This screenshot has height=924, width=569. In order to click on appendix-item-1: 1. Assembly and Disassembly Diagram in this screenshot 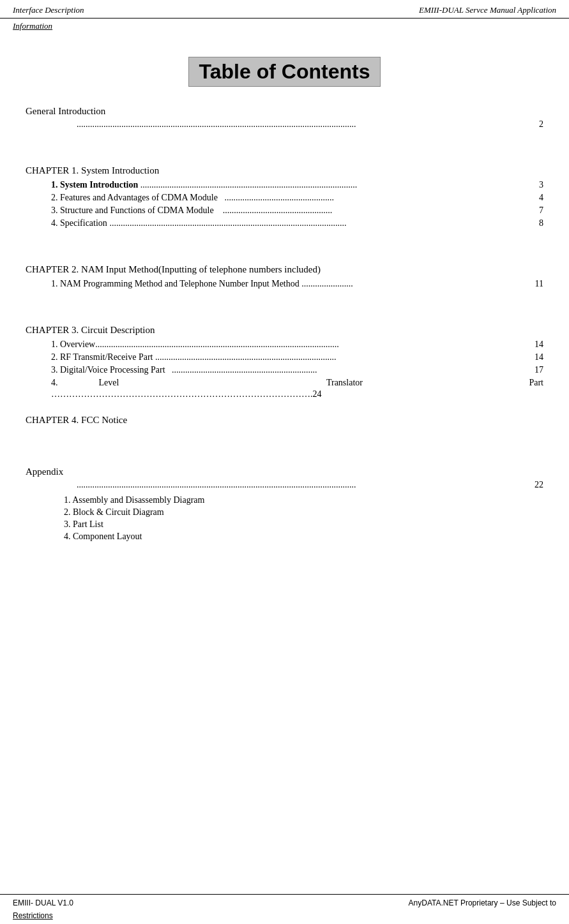, I will do `click(285, 500)`.